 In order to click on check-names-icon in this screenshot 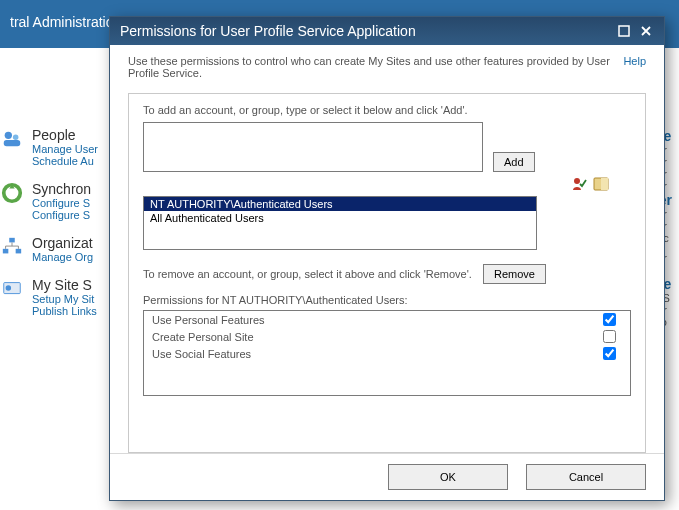, I will do `click(579, 184)`.